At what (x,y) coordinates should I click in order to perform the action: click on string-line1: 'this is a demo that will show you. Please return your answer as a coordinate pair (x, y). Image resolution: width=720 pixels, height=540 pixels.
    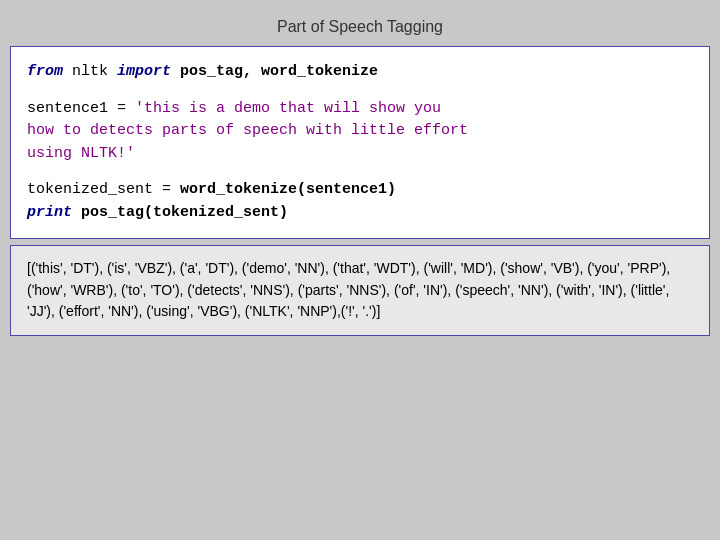
    Looking at the image, I should click on (288, 108).